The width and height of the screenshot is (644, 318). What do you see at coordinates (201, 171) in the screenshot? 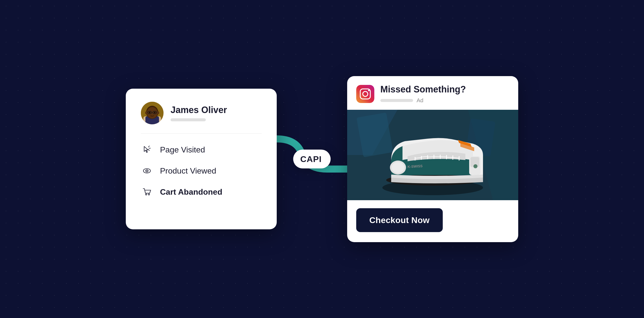
I see `list-item: Product Viewed` at bounding box center [201, 171].